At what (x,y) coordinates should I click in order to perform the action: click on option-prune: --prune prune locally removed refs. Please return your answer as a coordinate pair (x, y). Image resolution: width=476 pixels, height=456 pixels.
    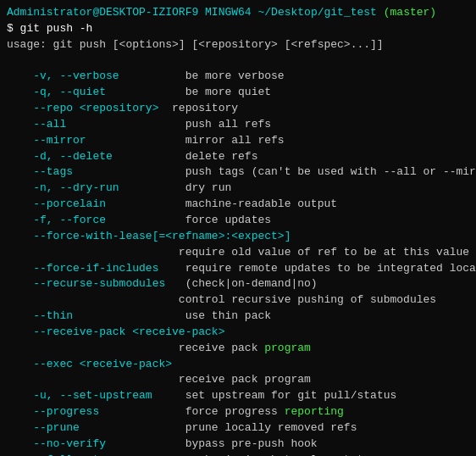
    Looking at the image, I should click on (238, 429).